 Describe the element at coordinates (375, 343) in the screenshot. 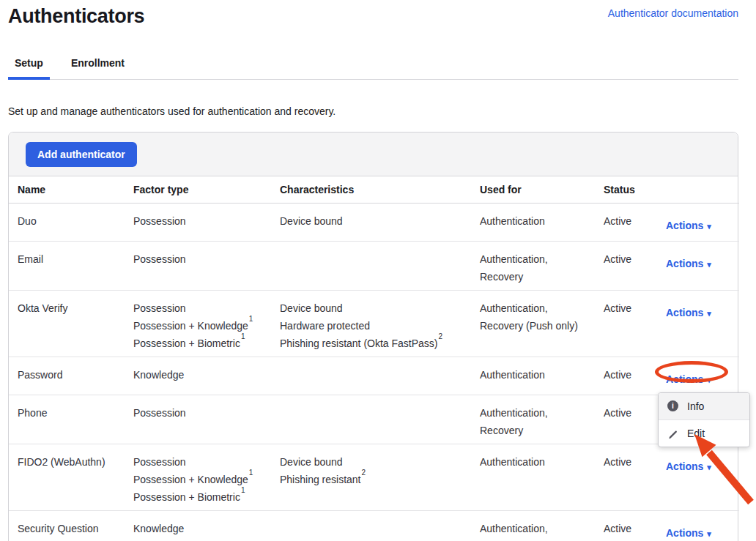

I see `cell-line: Phishing resistant (Okta FastPass)2` at that location.